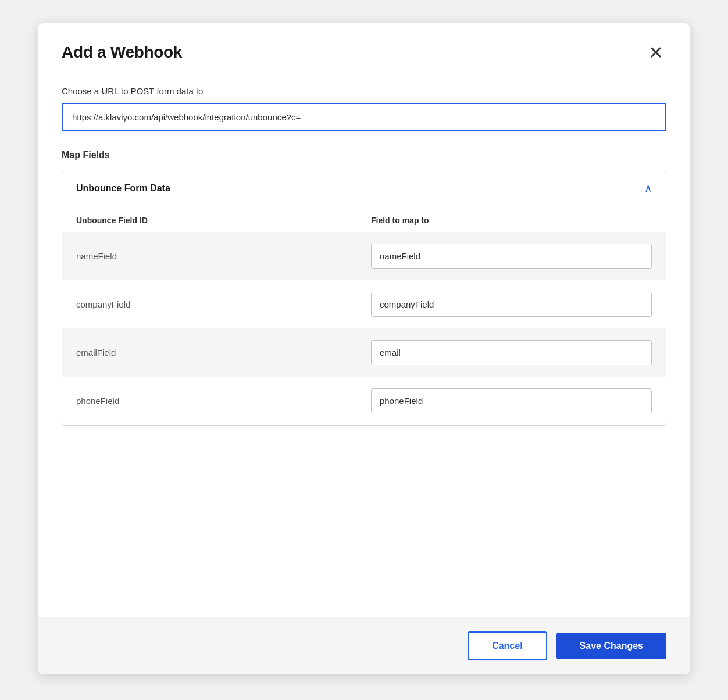 The width and height of the screenshot is (728, 700). Describe the element at coordinates (512, 352) in the screenshot. I see `field-map-input-emailfield` at that location.